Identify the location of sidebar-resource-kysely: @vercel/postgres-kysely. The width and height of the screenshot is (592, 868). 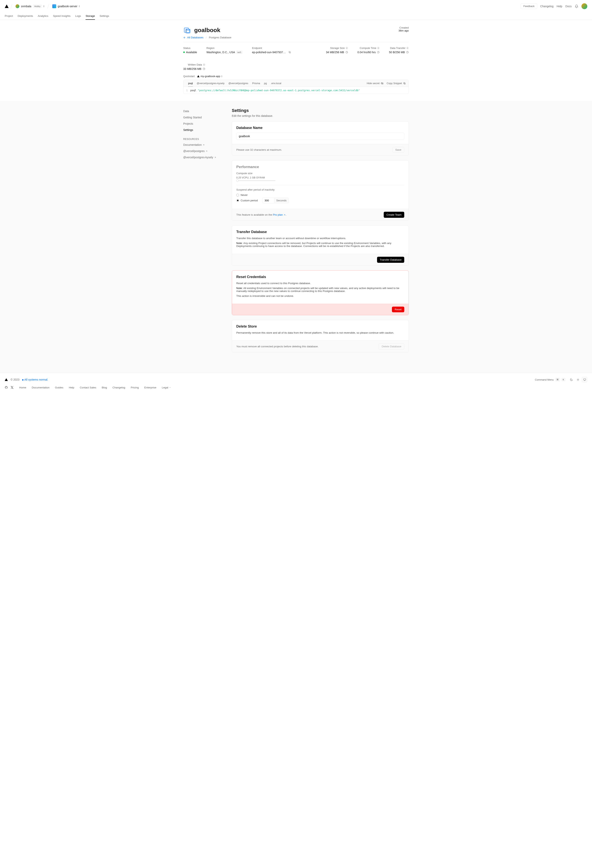
(203, 158).